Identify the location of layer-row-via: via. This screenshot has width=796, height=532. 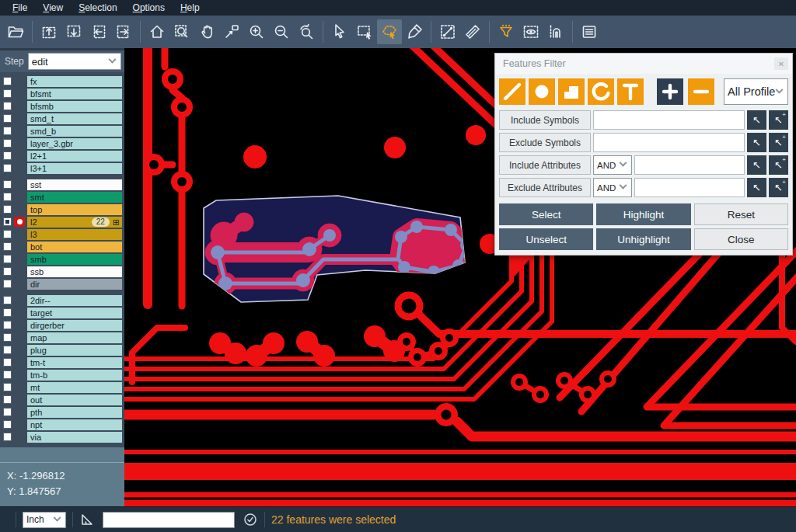
(62, 436).